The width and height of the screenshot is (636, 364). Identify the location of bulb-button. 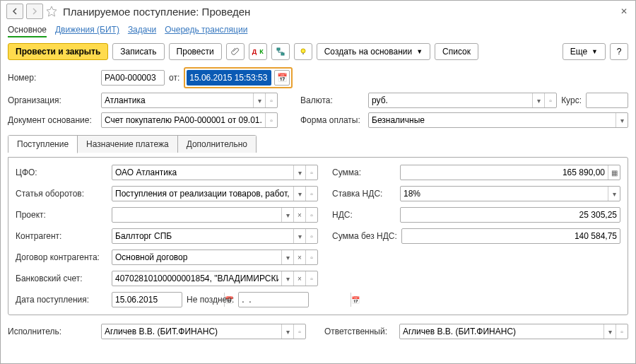
(303, 52).